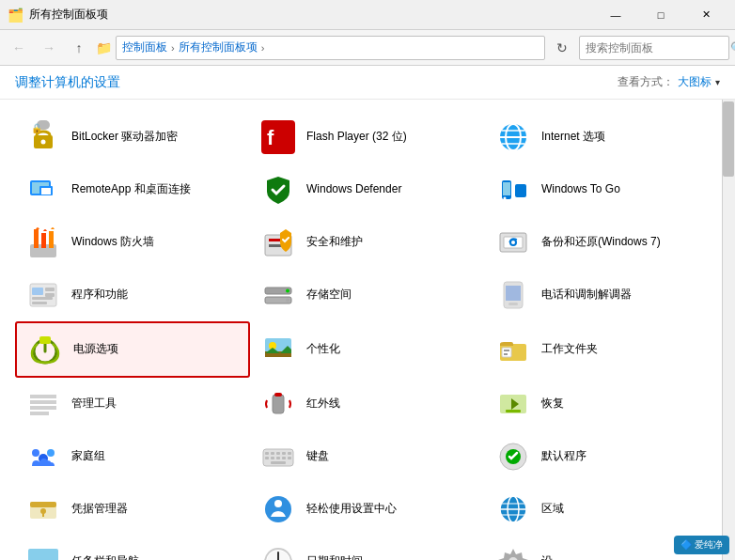 The width and height of the screenshot is (735, 560). Describe the element at coordinates (331, 48) in the screenshot. I see `breadcrumb-bar: 控制面板 › 所有控制面板项 ›` at that location.